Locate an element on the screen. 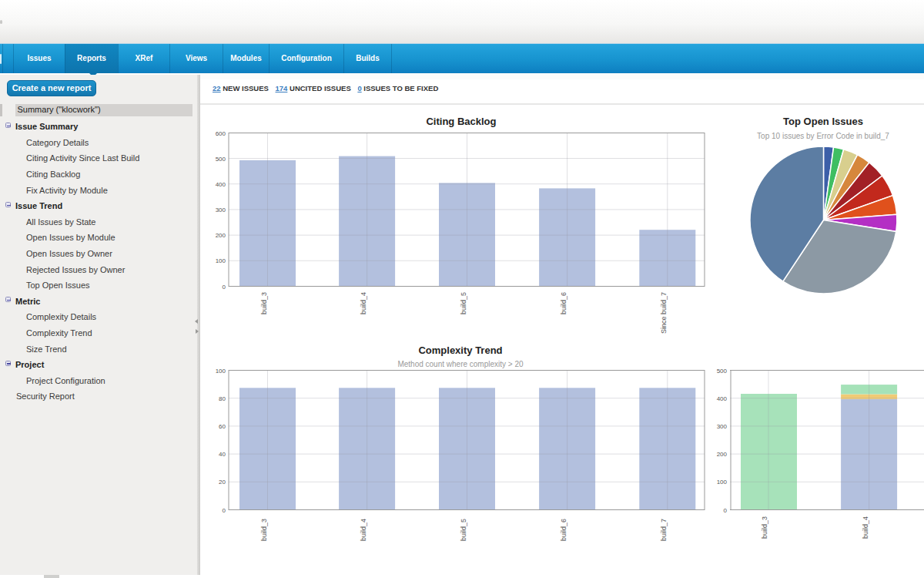 The width and height of the screenshot is (924, 578). svg-text:Top 10 issues by Error Code in: Top 10 issues by Error Code in build_7 is located at coordinates (823, 136).